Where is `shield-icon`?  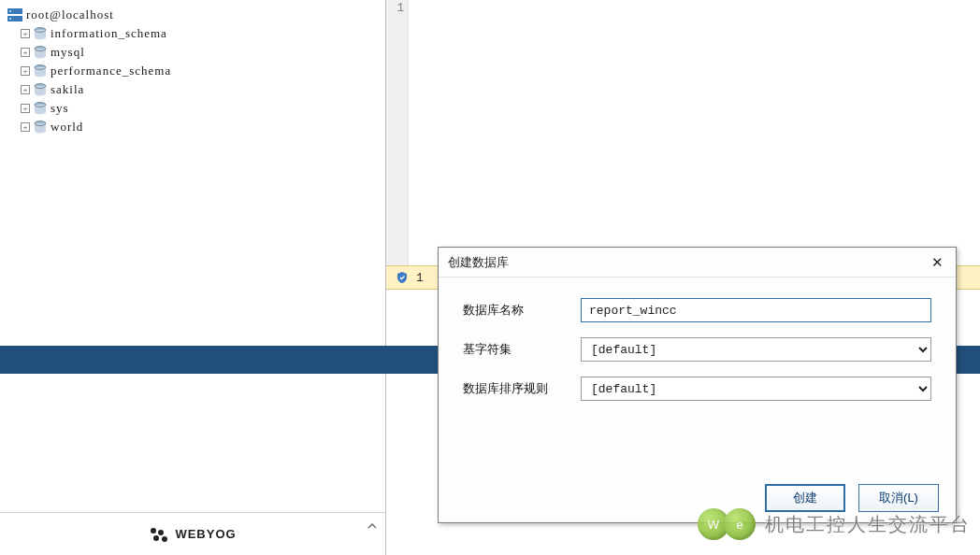 shield-icon is located at coordinates (402, 278).